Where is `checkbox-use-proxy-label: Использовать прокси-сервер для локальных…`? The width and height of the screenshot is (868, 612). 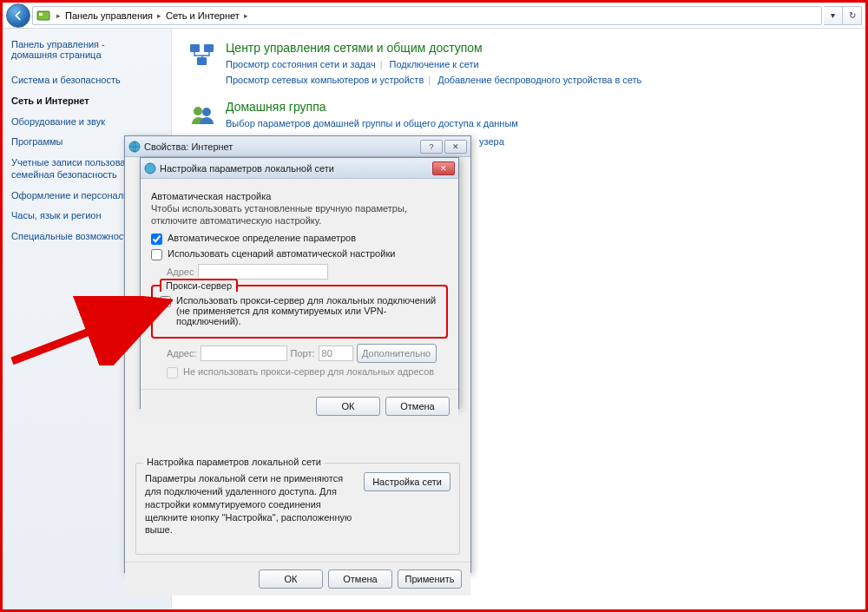 checkbox-use-proxy-label: Использовать прокси-сервер для локальных… is located at coordinates (307, 311).